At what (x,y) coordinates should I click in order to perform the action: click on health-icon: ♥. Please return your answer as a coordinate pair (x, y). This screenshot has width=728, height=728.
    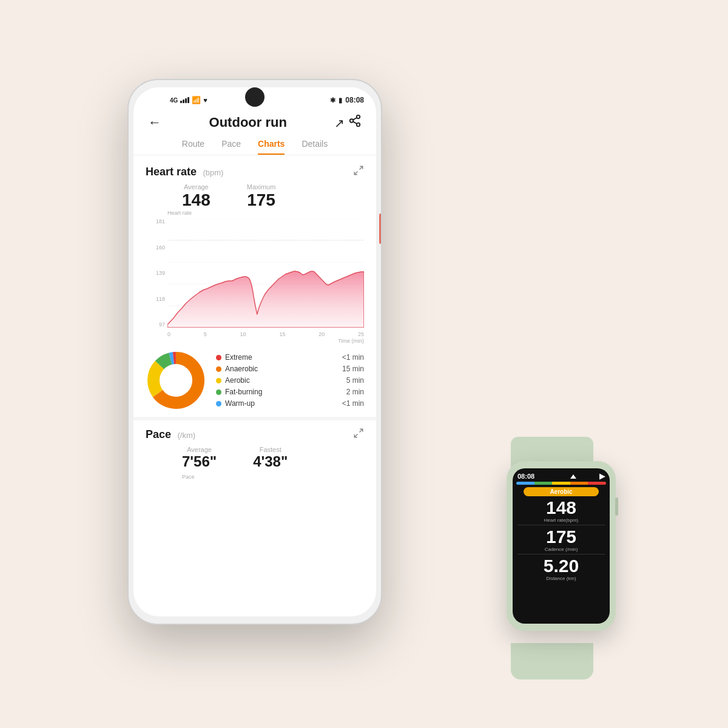
    Looking at the image, I should click on (205, 100).